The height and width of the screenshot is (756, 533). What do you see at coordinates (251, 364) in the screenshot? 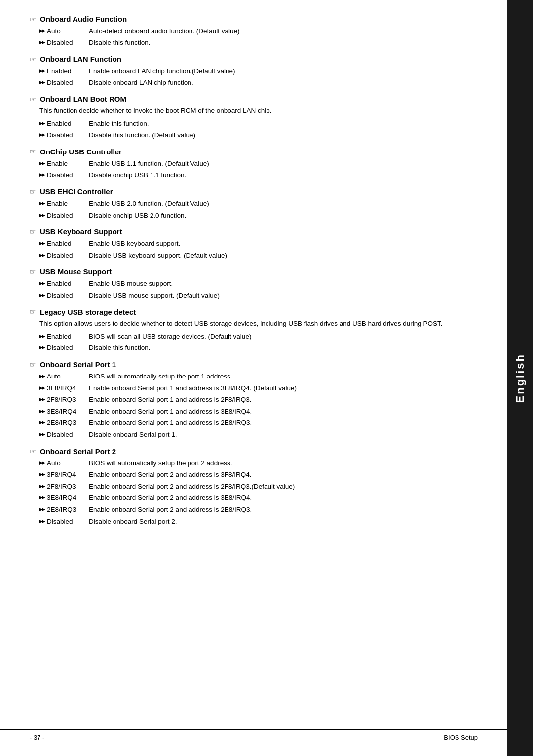
I see `section-title-onboard-serial-port-1: Onboard Serial Port 1` at bounding box center [251, 364].